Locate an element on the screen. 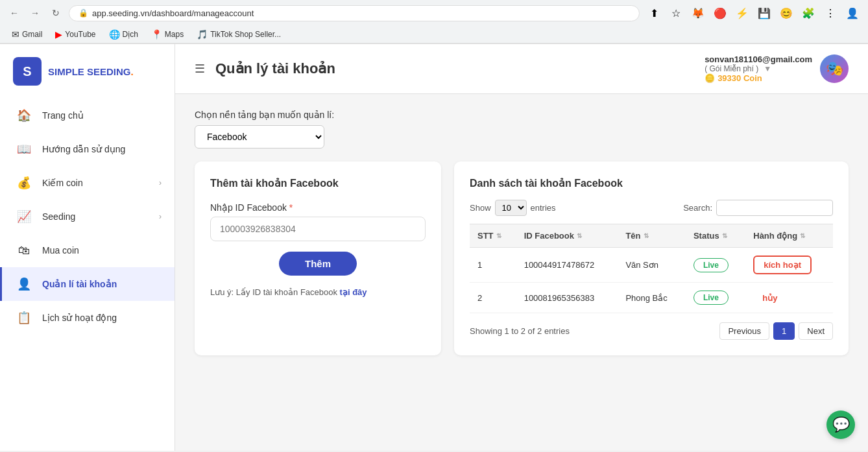 The image size is (868, 452). logo-text: SIMPLE SEEDING. is located at coordinates (91, 71).